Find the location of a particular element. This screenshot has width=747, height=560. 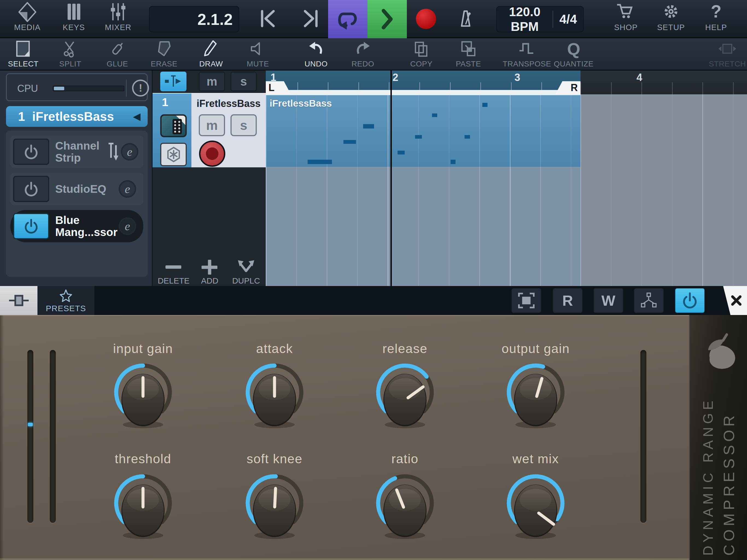

timeline-ruler-tail is located at coordinates (664, 82).